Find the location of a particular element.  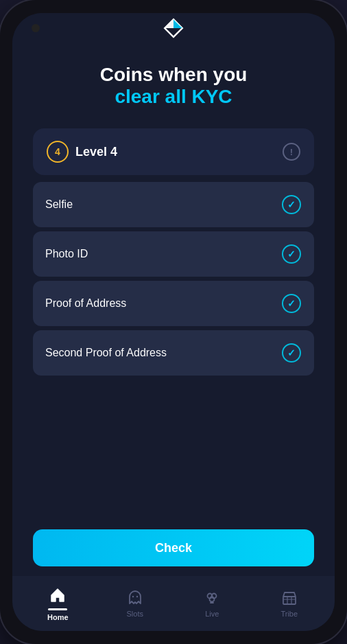

kyc-item-proof-label: Proof of Address is located at coordinates (86, 303).